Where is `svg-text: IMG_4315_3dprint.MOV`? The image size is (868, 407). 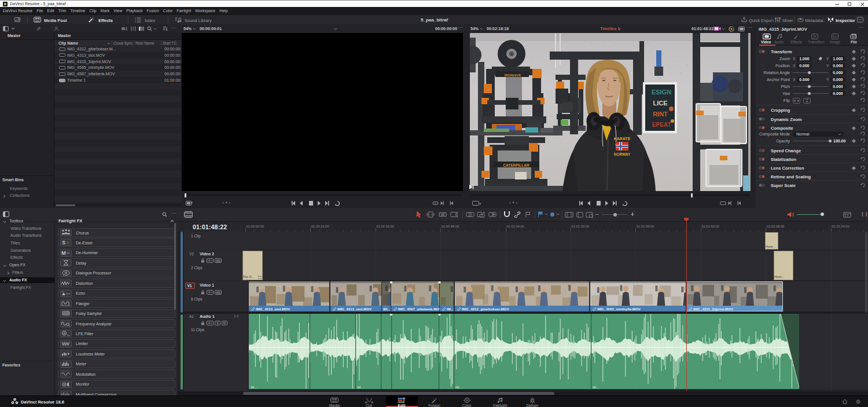 svg-text: IMG_4315_3dprint.MOV is located at coordinates (713, 309).